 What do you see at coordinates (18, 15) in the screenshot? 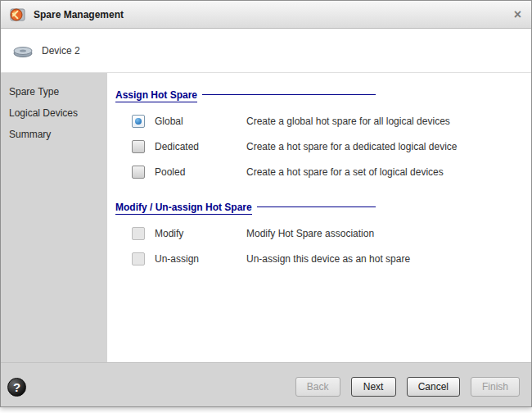
I see `tools-icon` at bounding box center [18, 15].